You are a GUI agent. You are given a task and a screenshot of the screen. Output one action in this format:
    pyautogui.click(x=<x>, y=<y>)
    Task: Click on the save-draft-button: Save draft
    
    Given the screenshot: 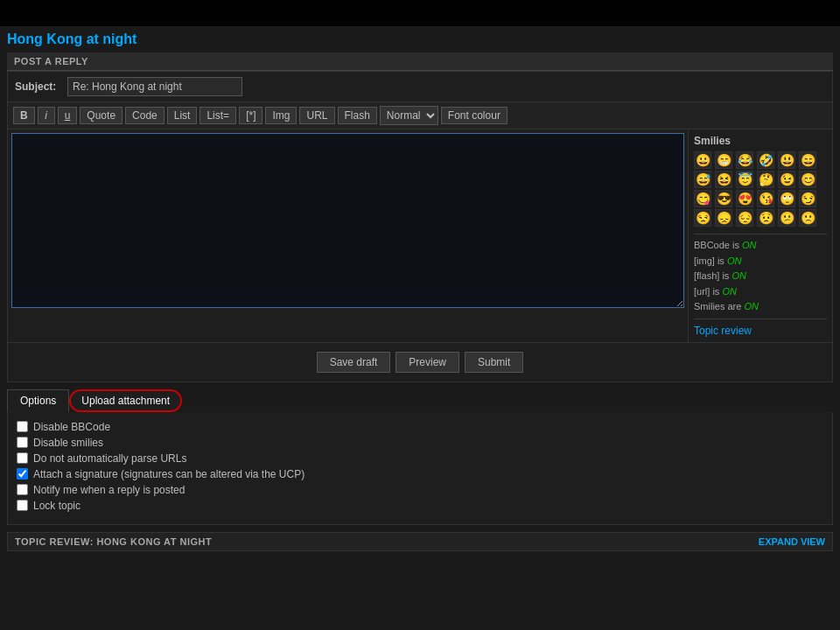 What is the action you would take?
    pyautogui.click(x=354, y=362)
    